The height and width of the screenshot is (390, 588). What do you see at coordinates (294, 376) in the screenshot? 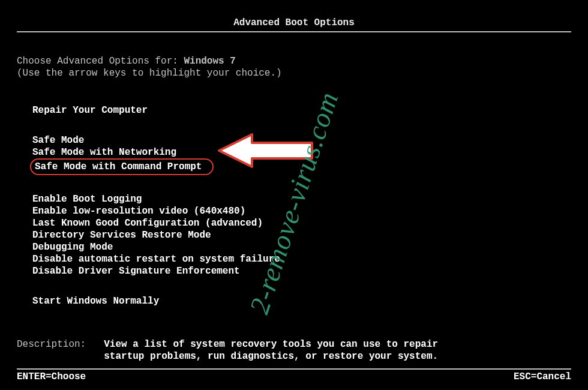
I see `footer: ENTER=Choose ESC=Cancel` at bounding box center [294, 376].